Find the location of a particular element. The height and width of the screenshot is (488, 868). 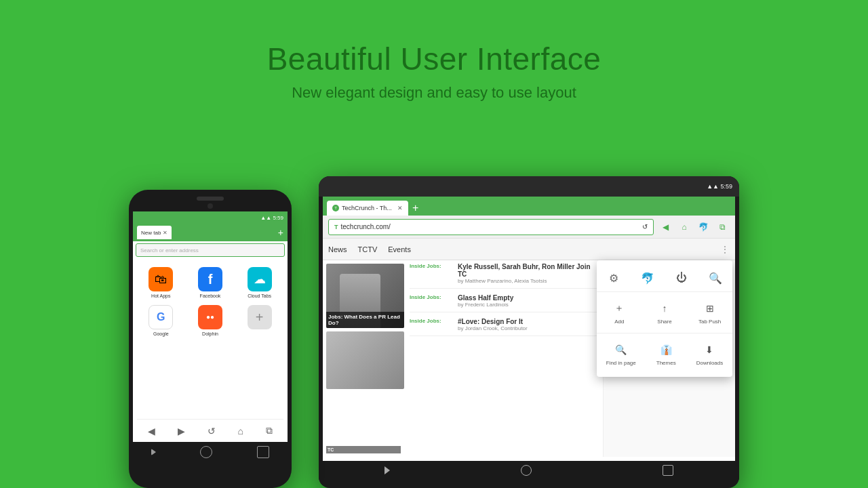

tablet-nav-bar-top: News TCTV Events ⋮ is located at coordinates (529, 249).